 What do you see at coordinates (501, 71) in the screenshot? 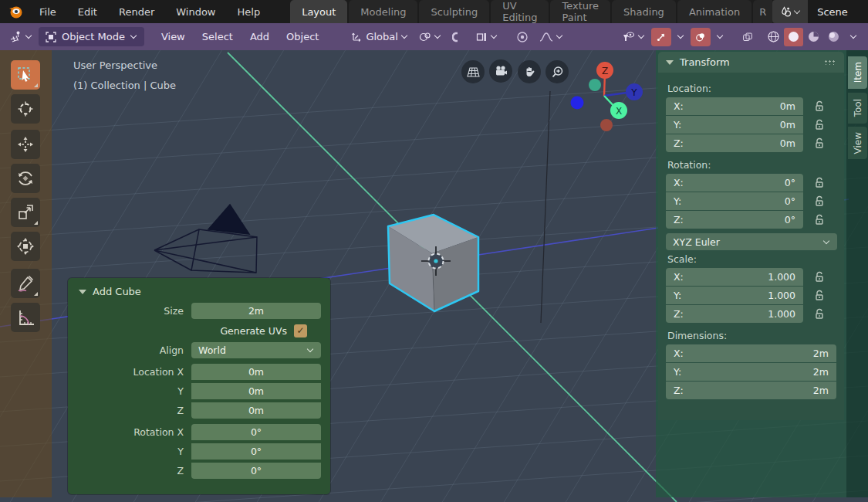
I see `camera-view-button` at bounding box center [501, 71].